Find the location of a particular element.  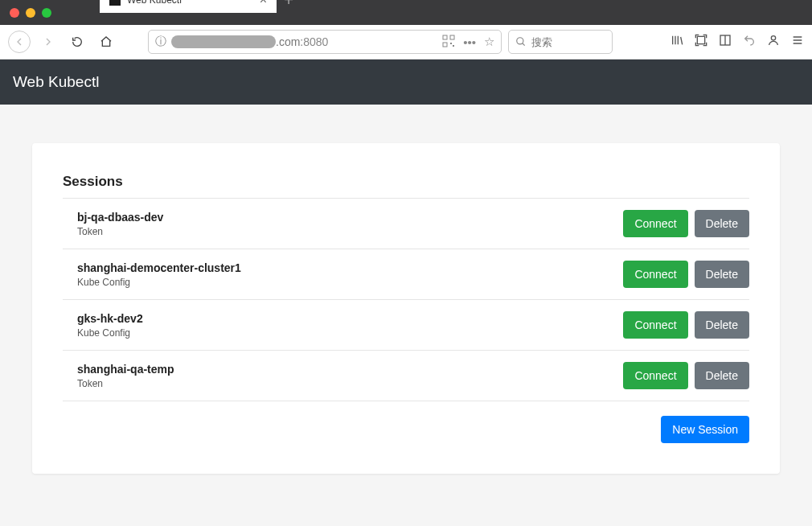

session-row: gks-hk-dev2Kube ConfigConnectDelete is located at coordinates (406, 325).